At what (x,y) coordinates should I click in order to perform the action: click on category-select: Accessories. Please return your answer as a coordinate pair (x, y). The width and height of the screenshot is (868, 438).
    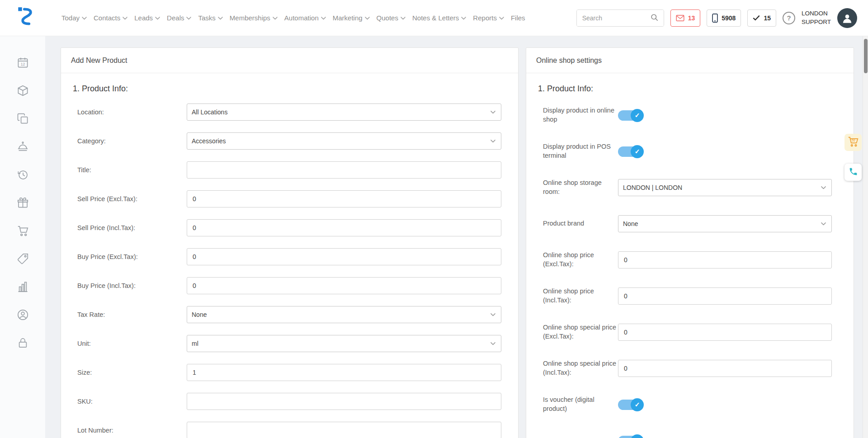
    Looking at the image, I should click on (344, 141).